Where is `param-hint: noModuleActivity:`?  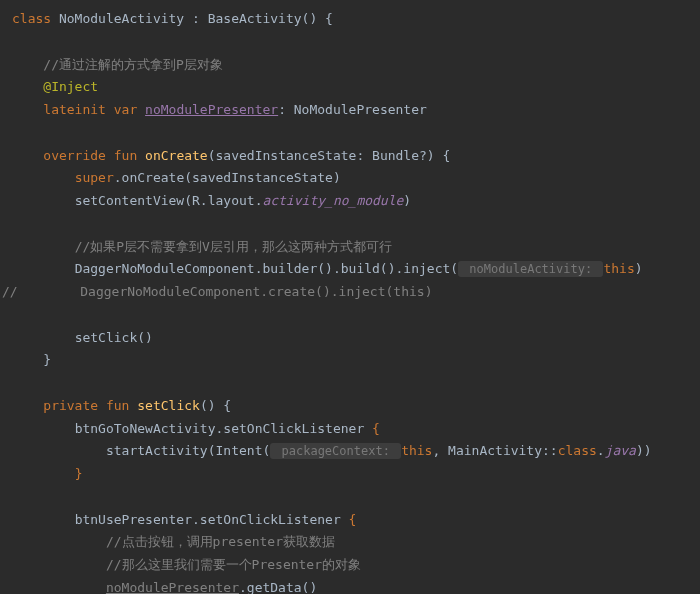 param-hint: noModuleActivity: is located at coordinates (530, 269).